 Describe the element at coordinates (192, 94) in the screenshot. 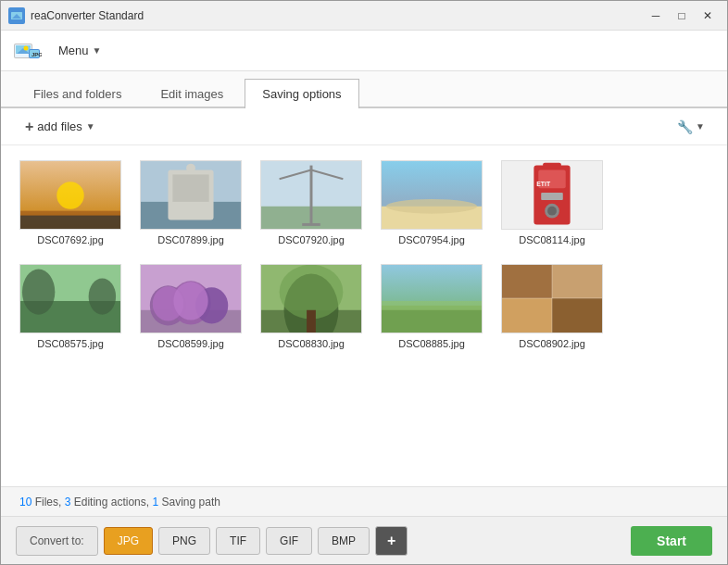

I see `tab-edit: Edit images` at that location.